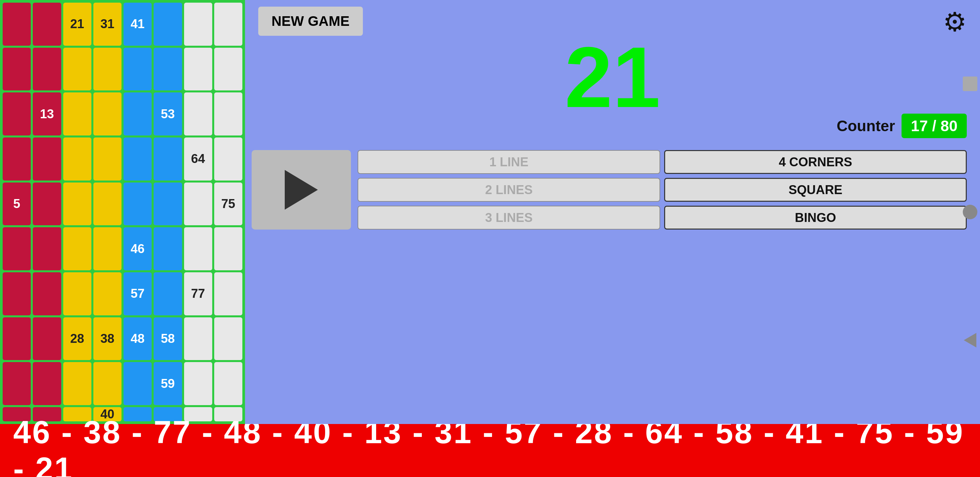 This screenshot has height=477, width=980. Describe the element at coordinates (138, 249) in the screenshot. I see `cell-r6c5: 46` at that location.